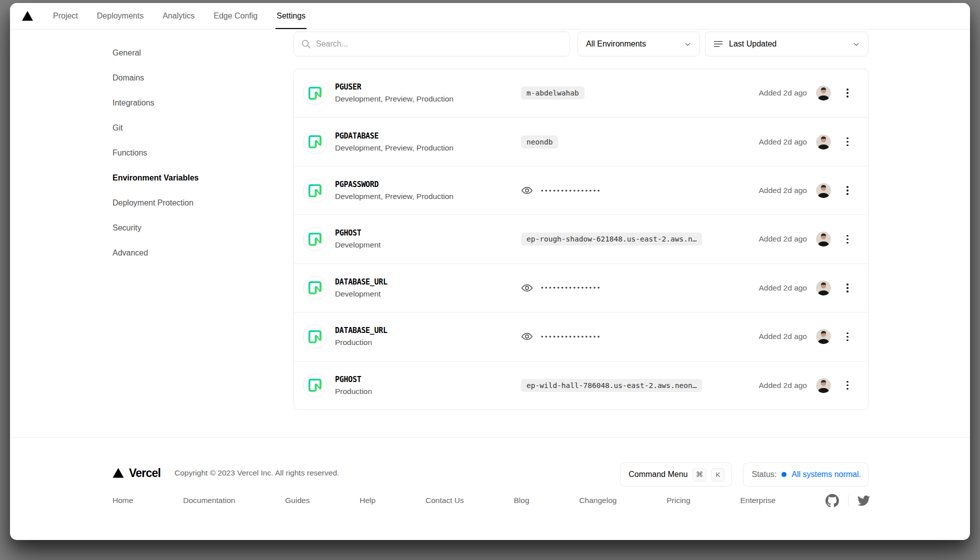 Image resolution: width=980 pixels, height=560 pixels. Describe the element at coordinates (832, 501) in the screenshot. I see `github-icon` at that location.